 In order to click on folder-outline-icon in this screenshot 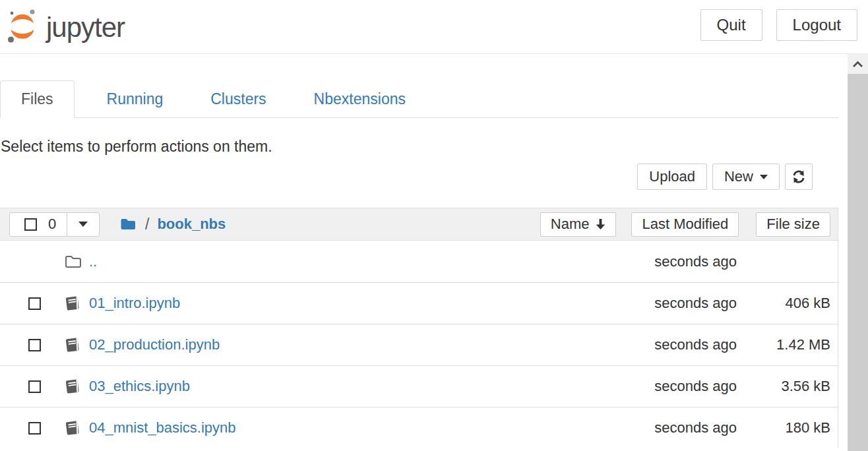, I will do `click(73, 262)`.